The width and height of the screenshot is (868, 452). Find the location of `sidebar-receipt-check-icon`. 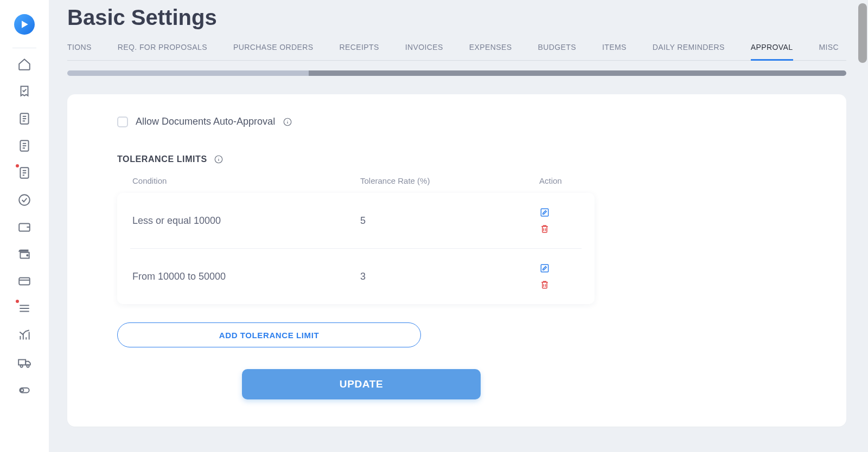

sidebar-receipt-check-icon is located at coordinates (24, 92).